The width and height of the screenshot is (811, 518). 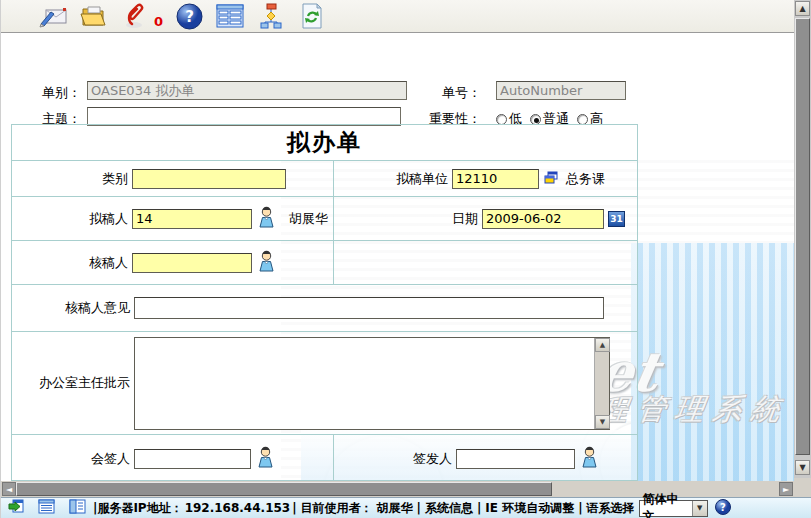 What do you see at coordinates (324, 143) in the screenshot?
I see `form-title: 拟办单` at bounding box center [324, 143].